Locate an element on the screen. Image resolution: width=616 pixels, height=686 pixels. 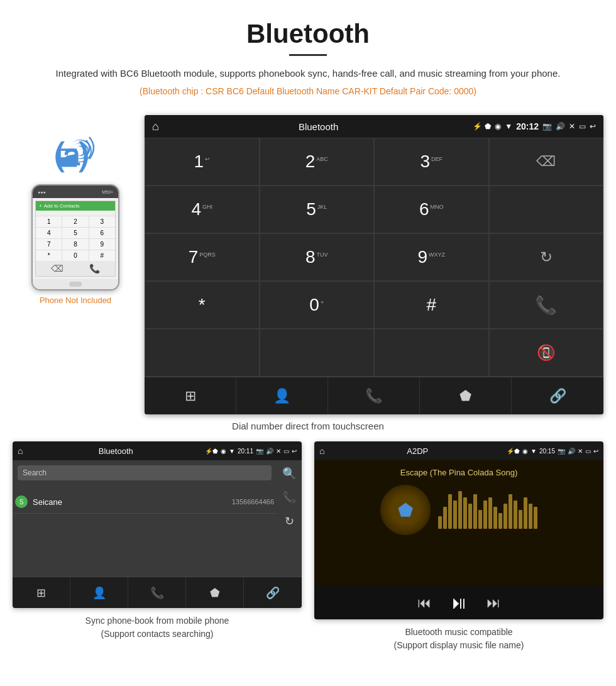
dialer-key-6: 6MNO is located at coordinates (431, 209).